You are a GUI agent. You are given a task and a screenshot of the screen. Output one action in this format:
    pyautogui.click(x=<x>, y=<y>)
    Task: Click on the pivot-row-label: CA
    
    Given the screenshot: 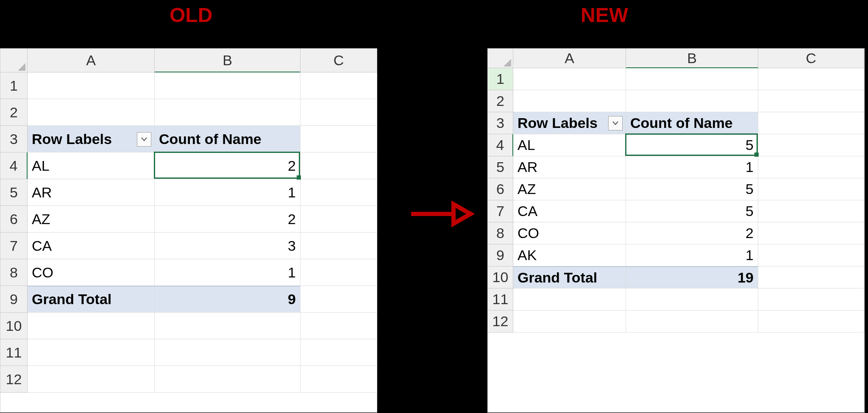 What is the action you would take?
    pyautogui.click(x=570, y=211)
    